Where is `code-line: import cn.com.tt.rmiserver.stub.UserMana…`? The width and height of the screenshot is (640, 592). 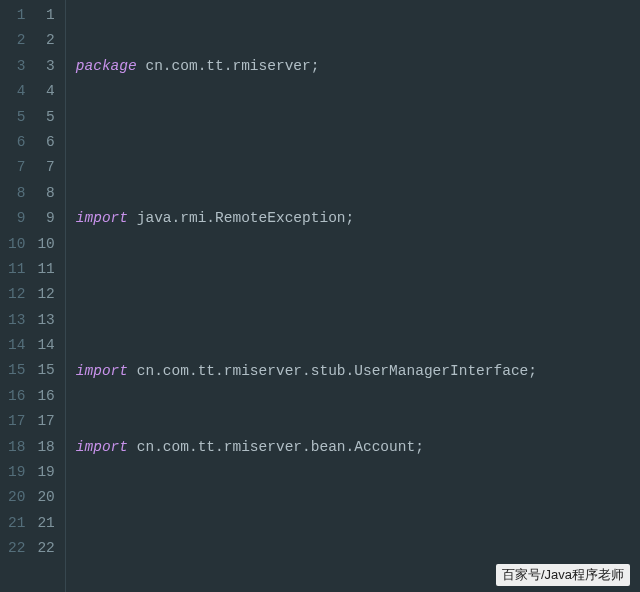 code-line: import cn.com.tt.rmiserver.stub.UserMana… is located at coordinates (346, 372).